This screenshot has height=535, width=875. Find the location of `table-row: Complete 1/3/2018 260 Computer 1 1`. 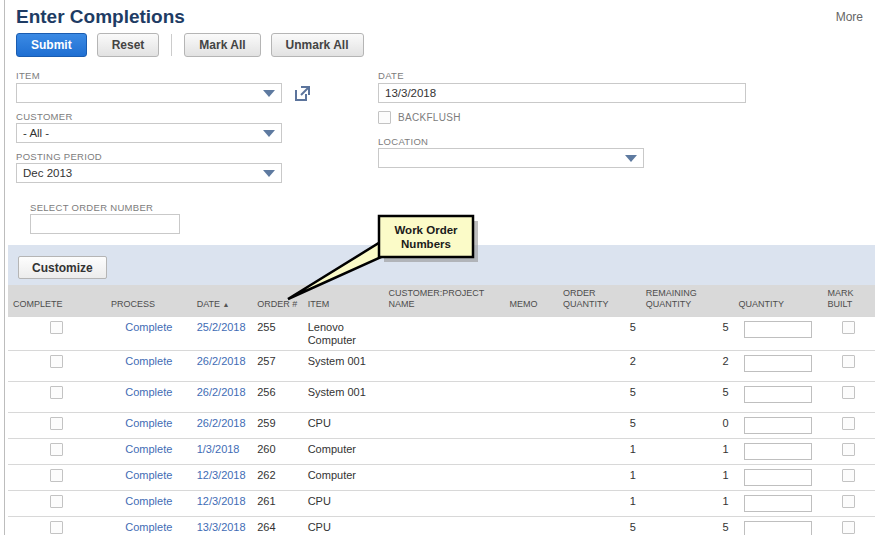

table-row: Complete 1/3/2018 260 Computer 1 1 is located at coordinates (442, 452).